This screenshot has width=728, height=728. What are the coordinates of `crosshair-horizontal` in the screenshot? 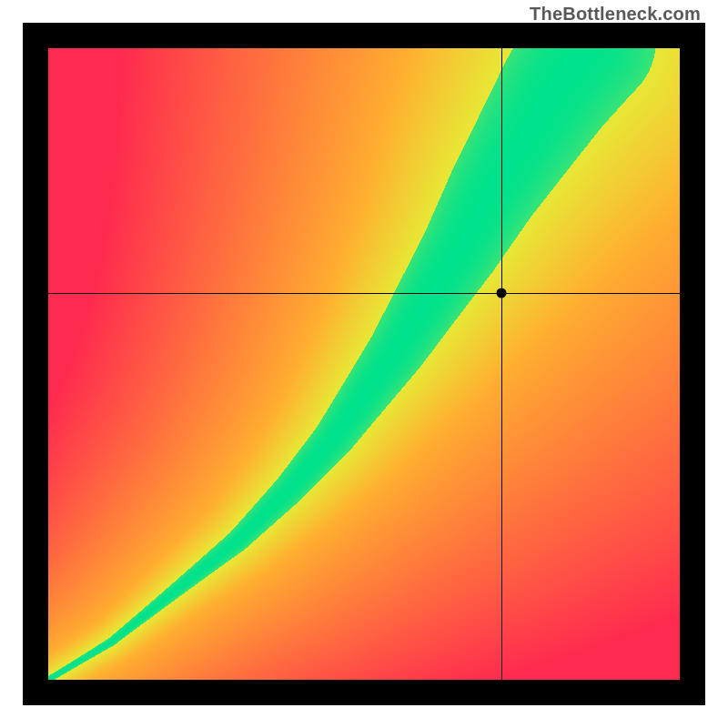 It's located at (364, 293).